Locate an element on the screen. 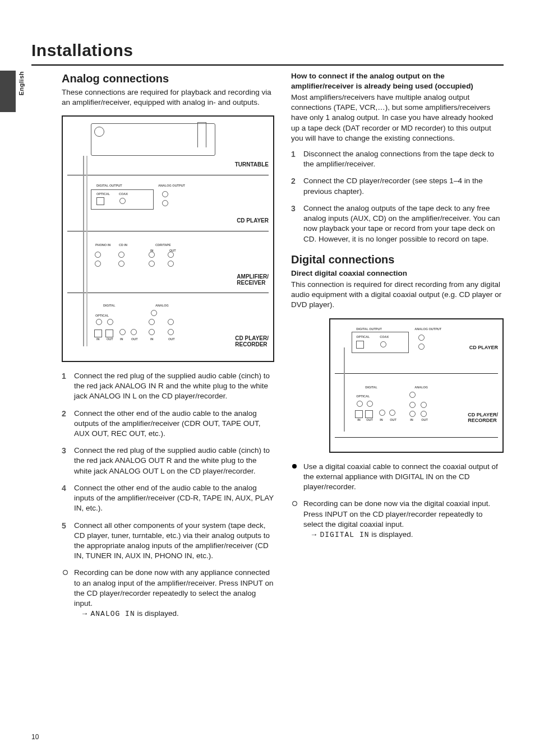 Image resolution: width=535 pixels, height=756 pixels. optical-label-4: OPTICAL is located at coordinates (363, 397).